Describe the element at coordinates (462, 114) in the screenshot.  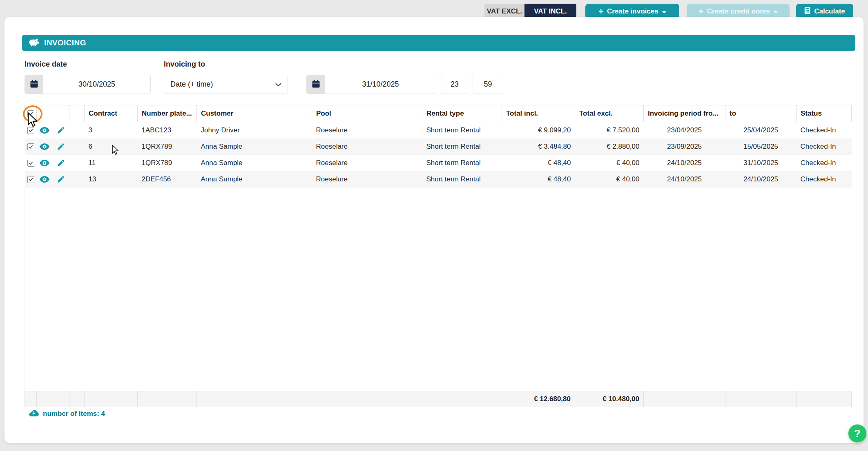
I see `col-header-rental-type: Rental type` at that location.